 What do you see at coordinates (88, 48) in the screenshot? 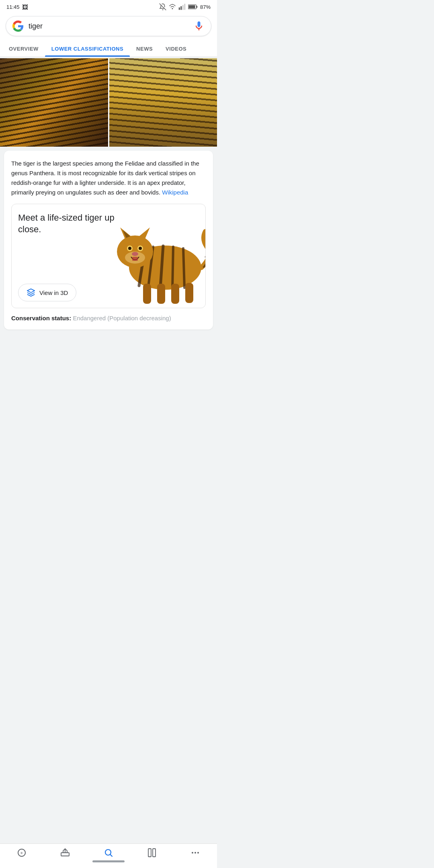
I see `tab-lower-classifications: LOWER CLASSIFICATIONS` at bounding box center [88, 48].